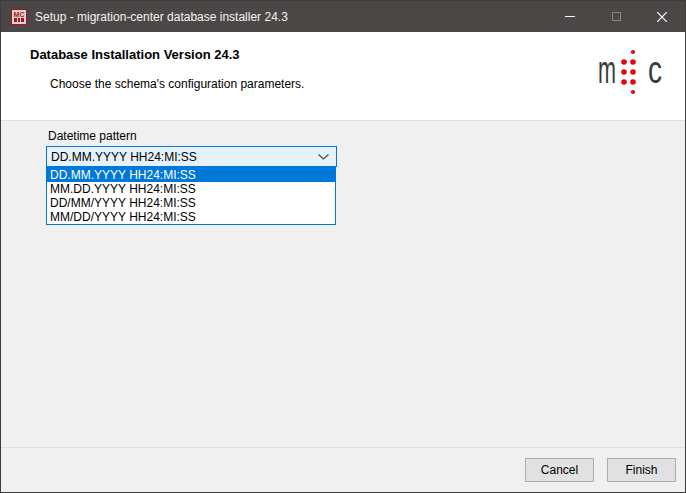 Image resolution: width=686 pixels, height=493 pixels. Describe the element at coordinates (642, 470) in the screenshot. I see `finish-button: Finish` at that location.